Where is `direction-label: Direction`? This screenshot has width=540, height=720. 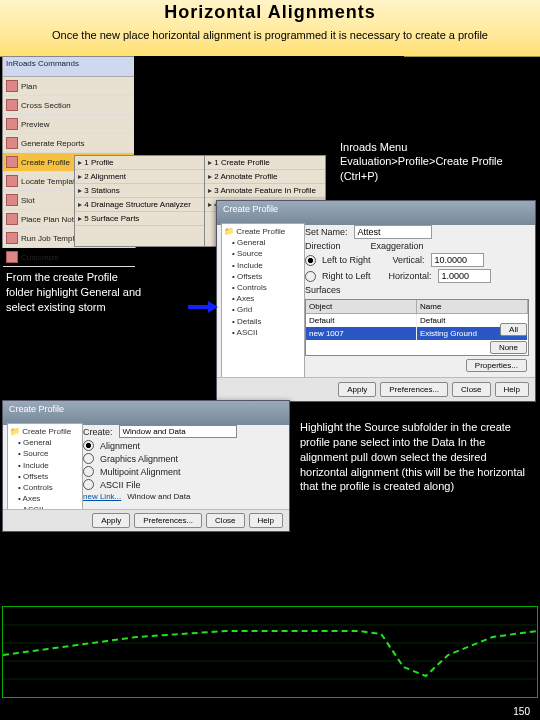 direction-label: Direction is located at coordinates (323, 246).